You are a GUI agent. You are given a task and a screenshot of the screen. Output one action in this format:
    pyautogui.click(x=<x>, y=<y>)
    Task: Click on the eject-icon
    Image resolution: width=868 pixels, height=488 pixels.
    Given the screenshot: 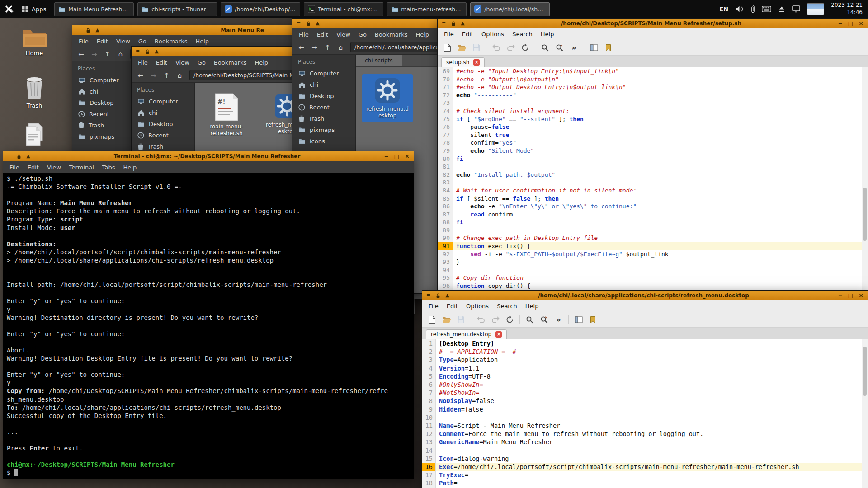 What is the action you would take?
    pyautogui.click(x=782, y=9)
    